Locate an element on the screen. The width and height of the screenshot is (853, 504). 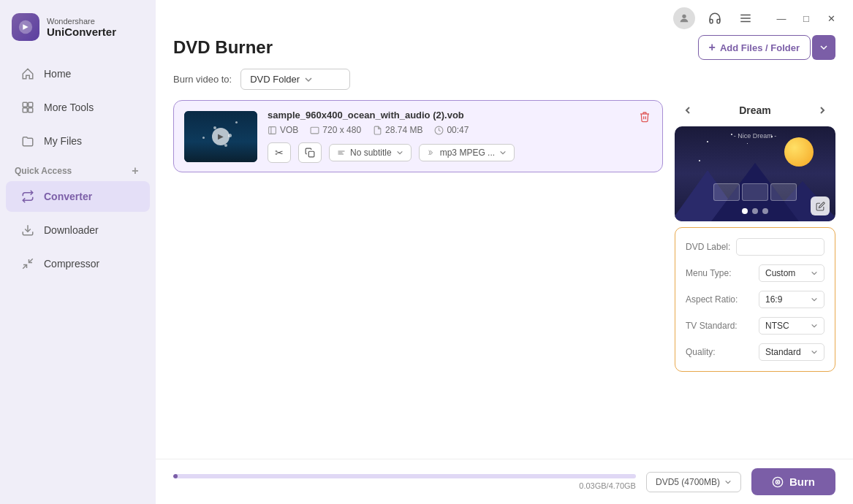
dvd-label-label: DVD Label: is located at coordinates (708, 247).